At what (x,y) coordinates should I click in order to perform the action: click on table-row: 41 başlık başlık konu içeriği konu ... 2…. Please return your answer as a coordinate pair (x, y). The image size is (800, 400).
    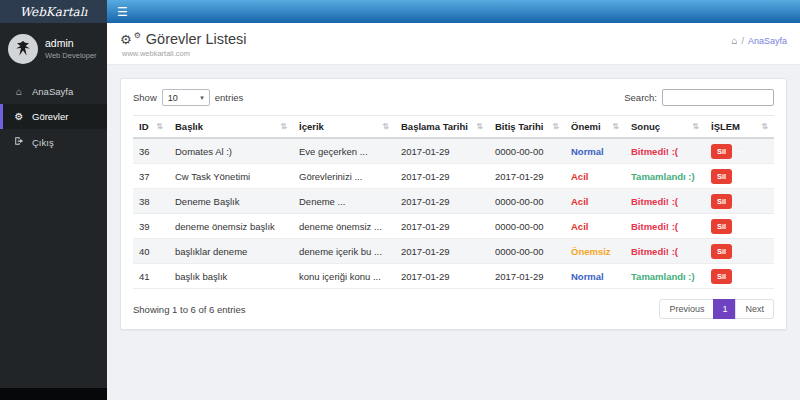
    Looking at the image, I should click on (454, 276).